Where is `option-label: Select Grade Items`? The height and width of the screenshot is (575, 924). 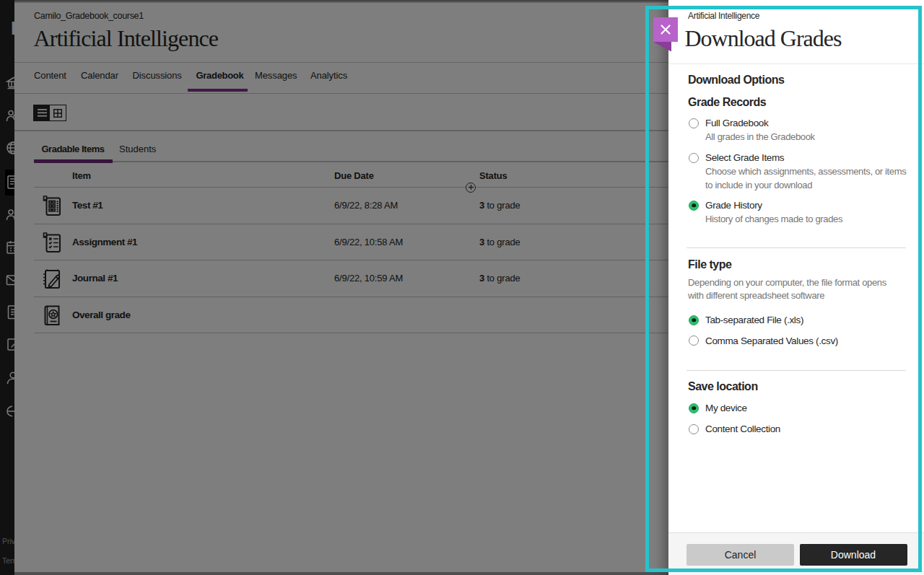
option-label: Select Grade Items is located at coordinates (745, 157).